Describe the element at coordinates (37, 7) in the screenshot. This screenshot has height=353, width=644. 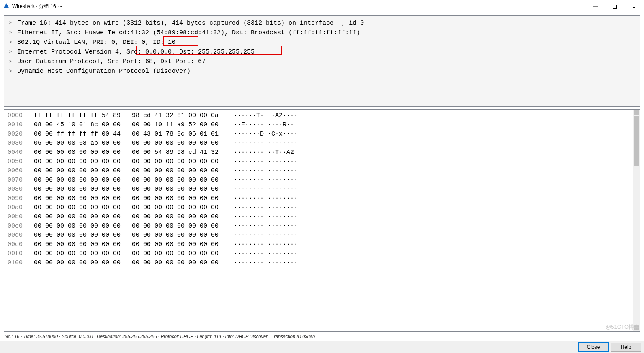
I see `window-title: Wireshark · 分组 16 · -` at that location.